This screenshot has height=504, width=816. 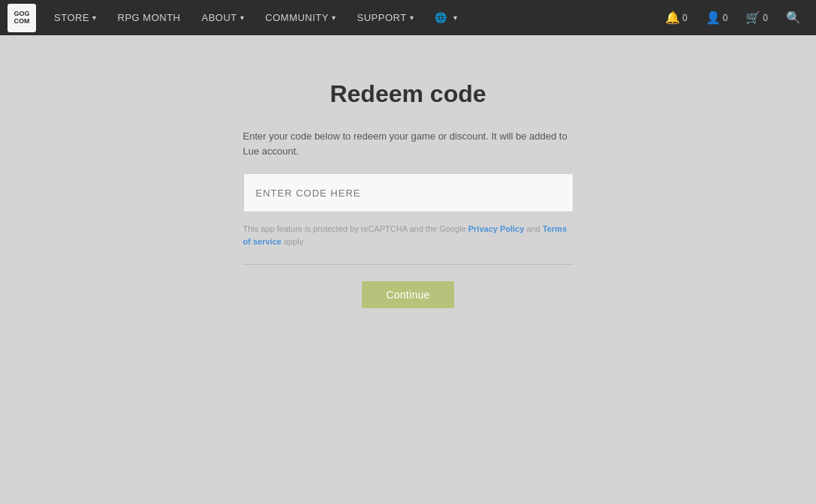 I want to click on user-icon: 👤, so click(x=713, y=18).